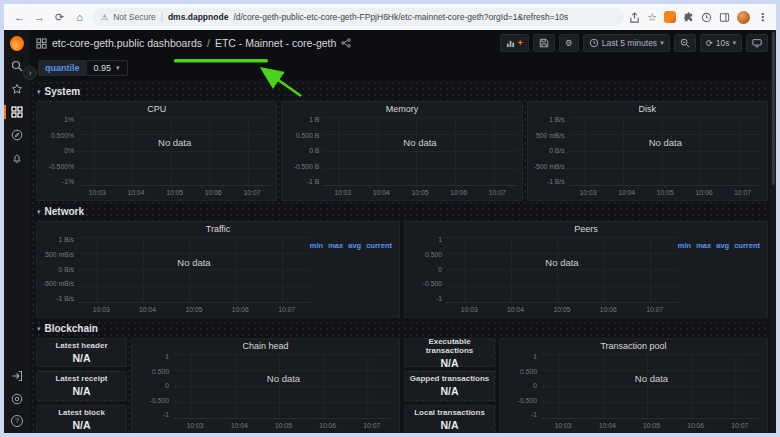 The height and width of the screenshot is (437, 780). What do you see at coordinates (194, 43) in the screenshot?
I see `breadcrumb: etc-core-geth.public dashboards / ETC - …` at bounding box center [194, 43].